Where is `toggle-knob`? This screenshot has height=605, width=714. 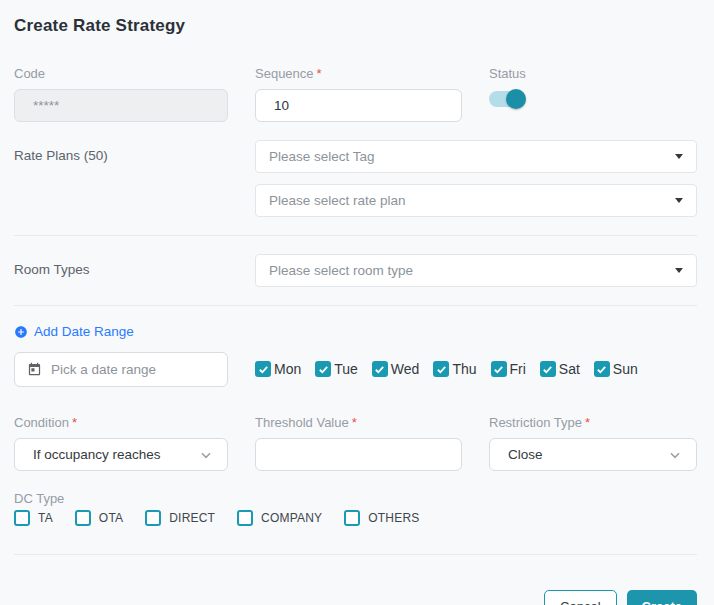
toggle-knob is located at coordinates (516, 99).